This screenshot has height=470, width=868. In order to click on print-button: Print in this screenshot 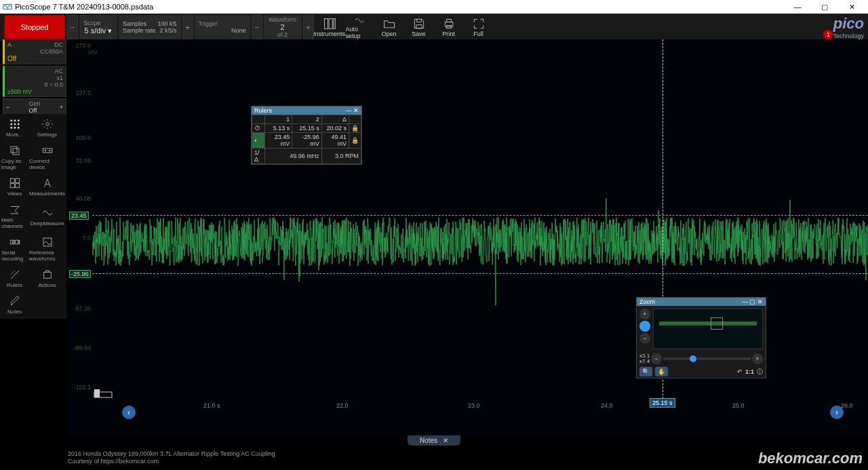, I will do `click(449, 27)`.